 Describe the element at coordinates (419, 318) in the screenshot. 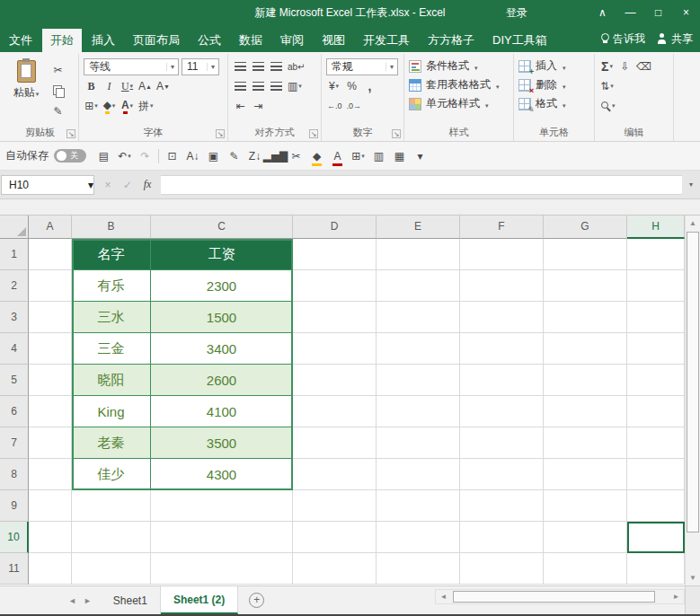

I see `cell-E3` at that location.